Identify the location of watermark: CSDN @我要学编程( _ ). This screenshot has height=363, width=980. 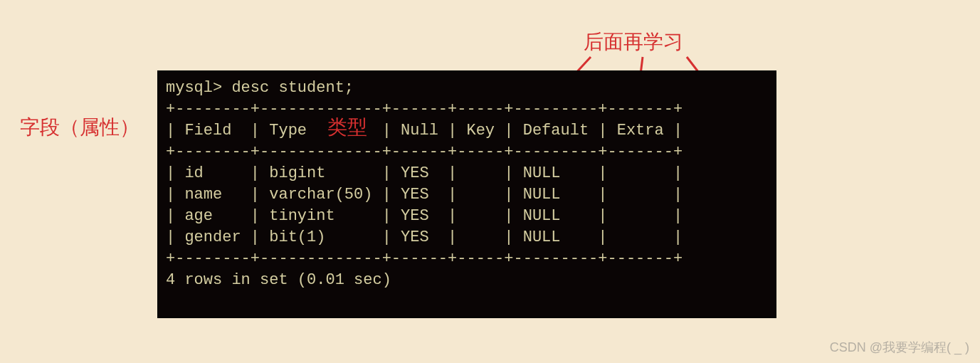
(900, 347).